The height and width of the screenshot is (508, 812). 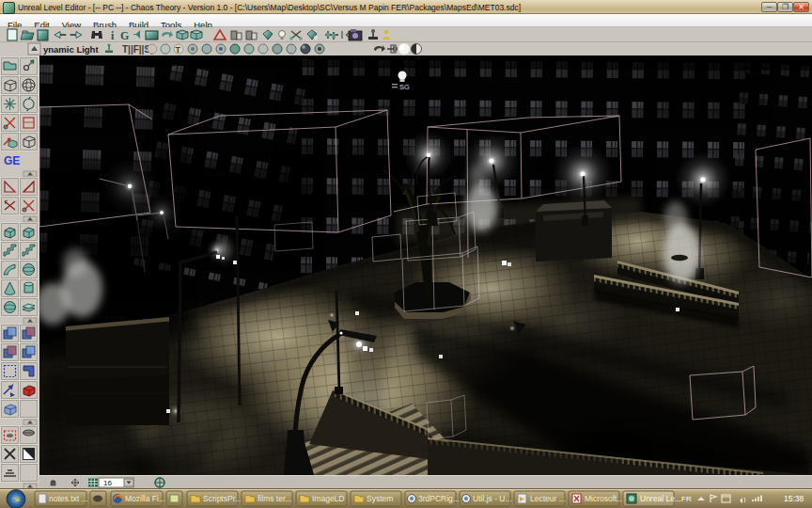 I want to click on svg-text: Microsoft..., so click(x=604, y=499).